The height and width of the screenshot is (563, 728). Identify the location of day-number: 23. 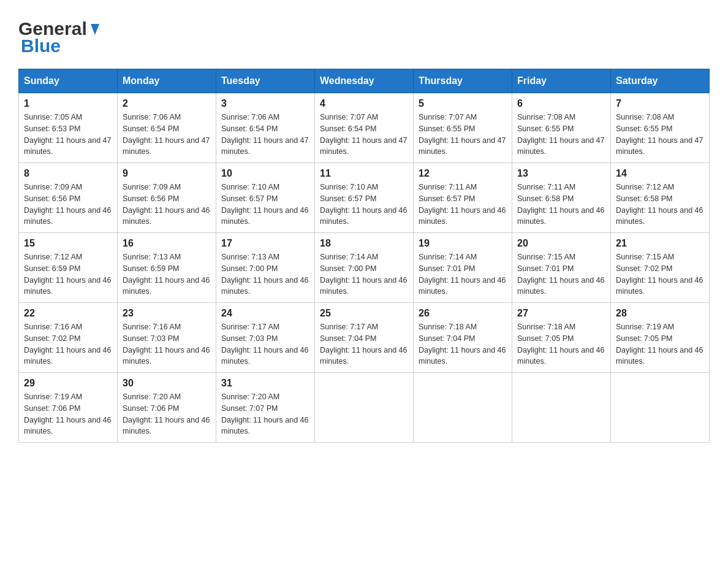
(167, 313).